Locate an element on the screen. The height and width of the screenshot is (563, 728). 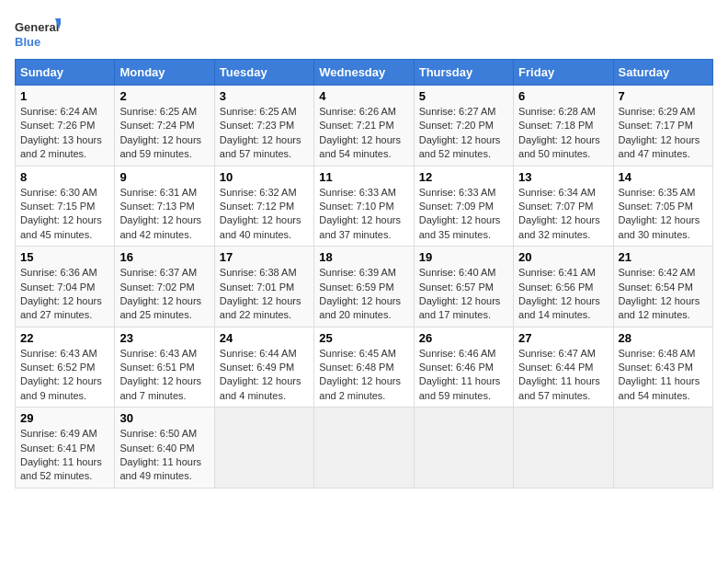
day-number: 18 is located at coordinates (364, 258).